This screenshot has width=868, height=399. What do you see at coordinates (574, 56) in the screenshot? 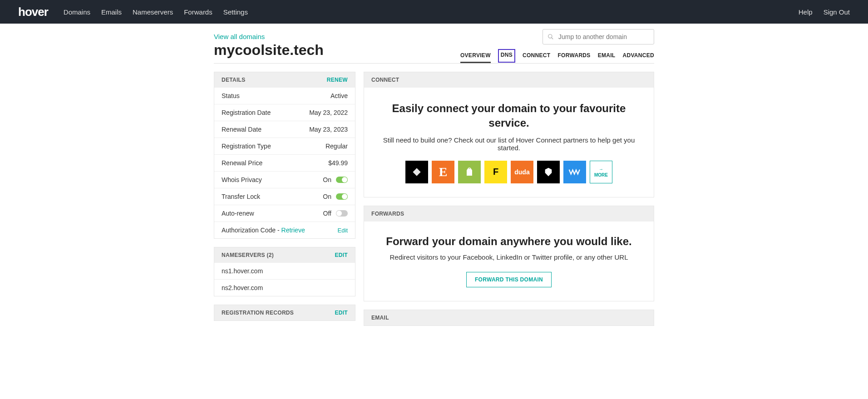
I see `tab-forwards: FORWARDS` at bounding box center [574, 56].